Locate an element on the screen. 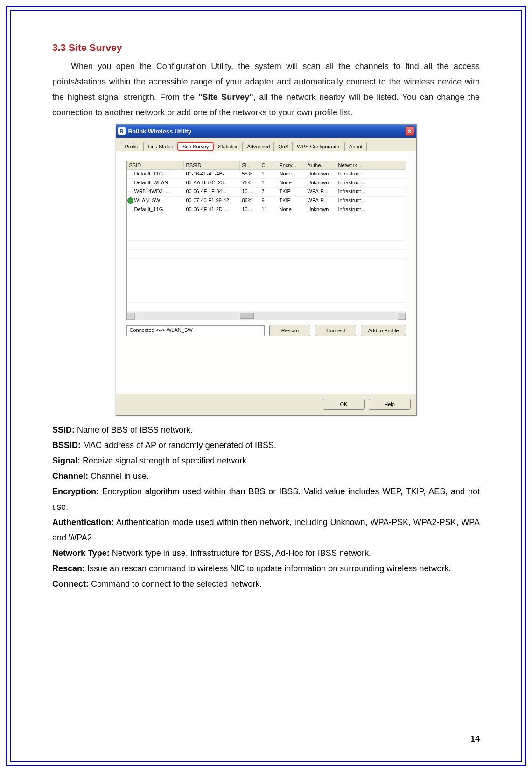 Image resolution: width=532 pixels, height=772 pixels. col-auth: Authe... is located at coordinates (321, 165).